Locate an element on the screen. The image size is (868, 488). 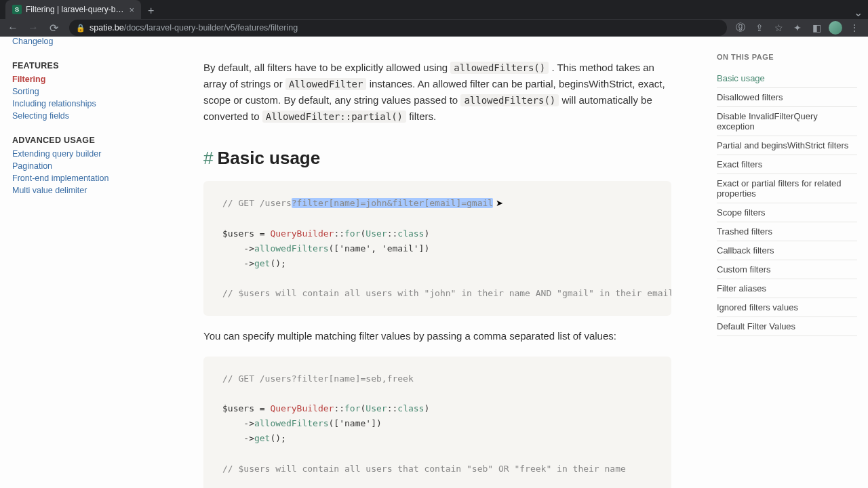
tab-favicon: S is located at coordinates (17, 9).